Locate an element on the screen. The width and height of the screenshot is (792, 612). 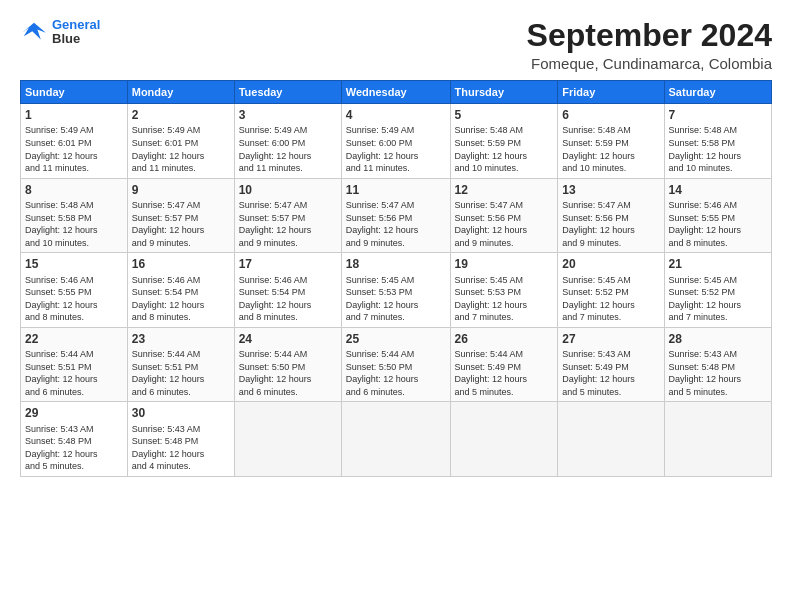
calendar-cell: 1Sunrise: 5:49 AM Sunset: 6:01 PM Daylig… is located at coordinates (74, 142).